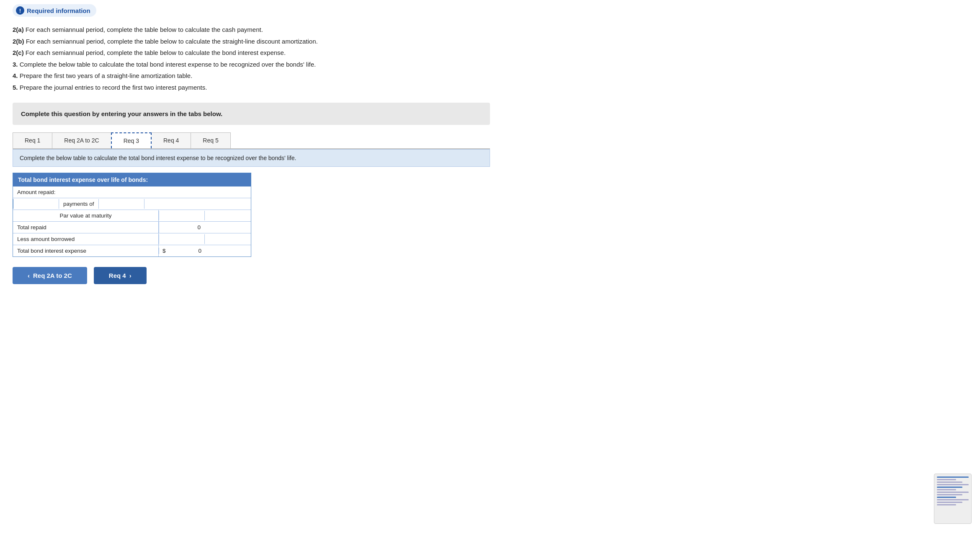  What do you see at coordinates (163, 251) in the screenshot?
I see `dollar-sign: $` at bounding box center [163, 251].